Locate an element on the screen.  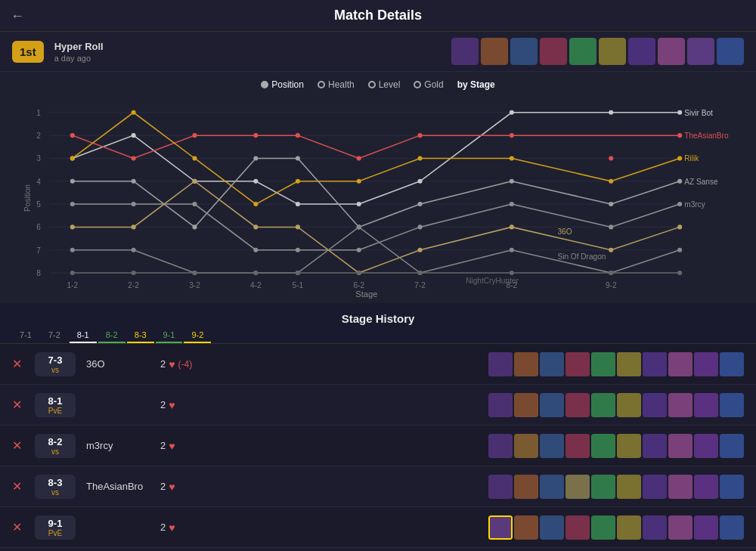
stage-tab-8-3: 8-3 is located at coordinates (141, 336).